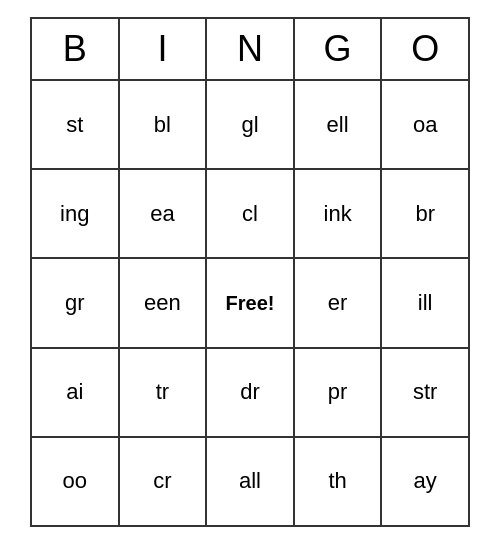 This screenshot has width=500, height=544. Describe the element at coordinates (339, 214) in the screenshot. I see `bingo-cell-1-3: ink` at that location.